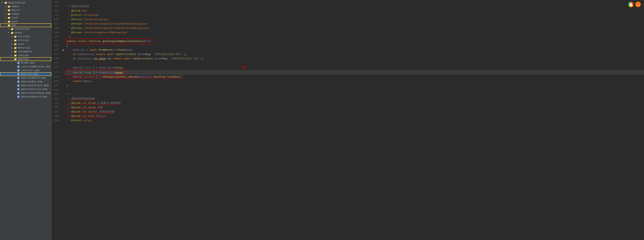 The image size is (644, 240). What do you see at coordinates (12, 44) in the screenshot?
I see `folder-arrow-live2: ▶` at bounding box center [12, 44].